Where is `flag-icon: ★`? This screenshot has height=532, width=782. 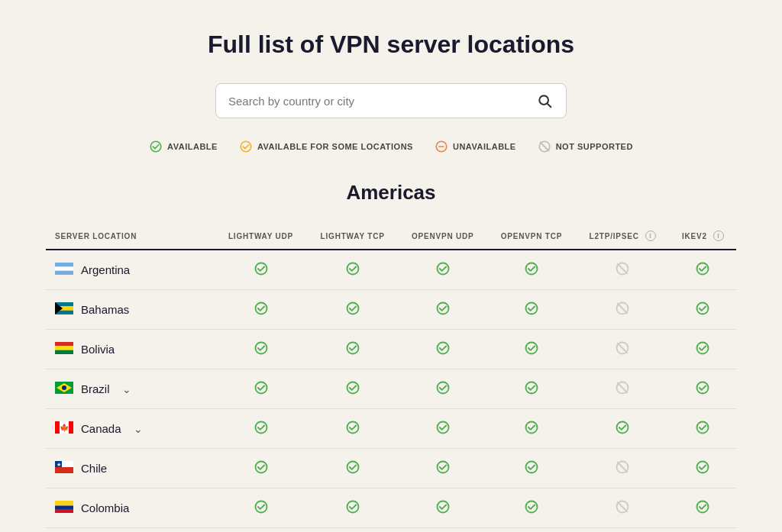 flag-icon: ★ is located at coordinates (64, 469).